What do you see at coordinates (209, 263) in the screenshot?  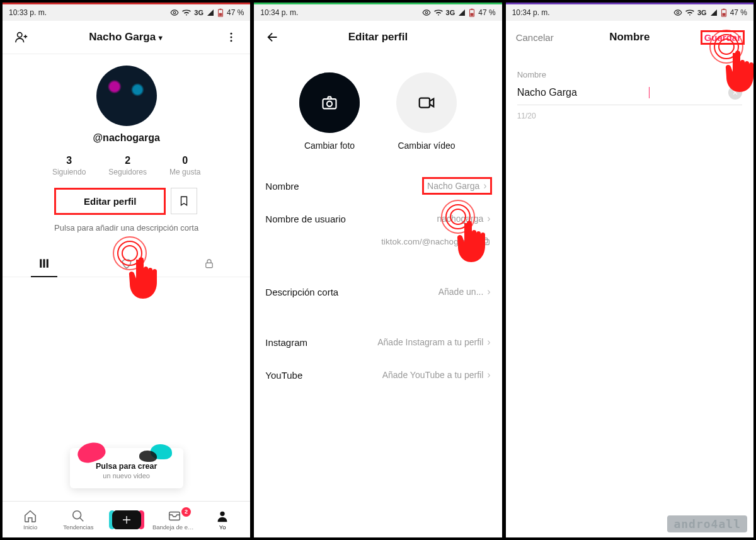 I see `tab-private` at bounding box center [209, 263].